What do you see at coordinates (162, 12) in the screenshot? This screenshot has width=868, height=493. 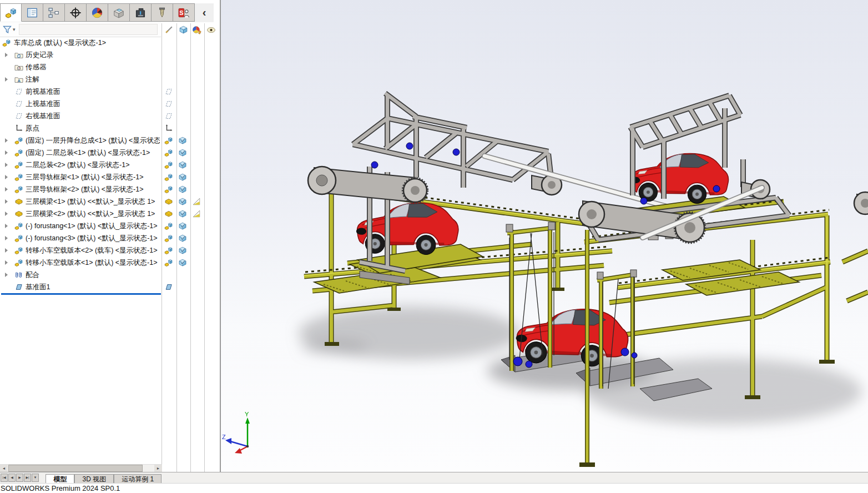 I see `cam-tool-tab` at bounding box center [162, 12].